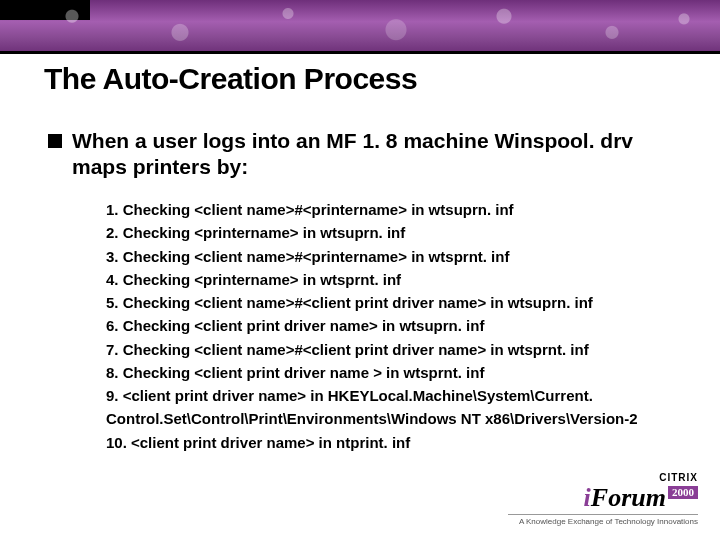 Image resolution: width=720 pixels, height=540 pixels. Describe the element at coordinates (603, 522) in the screenshot. I see `logo-tagline: A Knowledge Exchange of Technology Innov…` at that location.